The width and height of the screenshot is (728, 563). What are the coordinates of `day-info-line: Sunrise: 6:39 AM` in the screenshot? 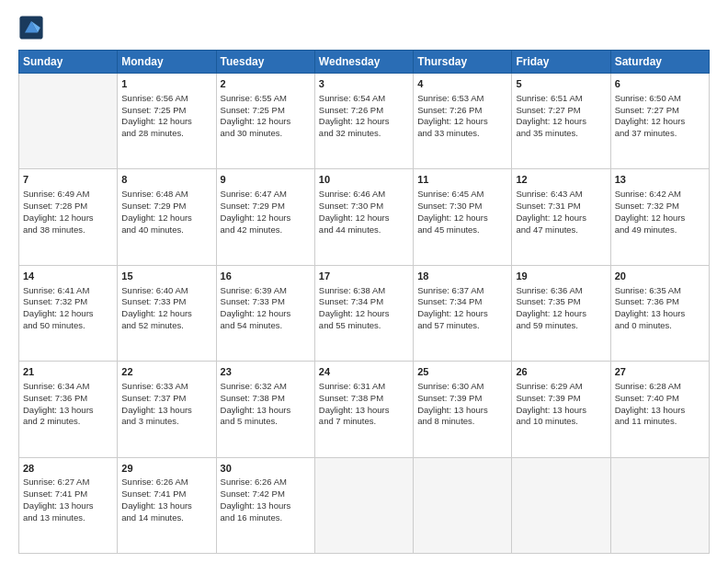 It's located at (254, 291).